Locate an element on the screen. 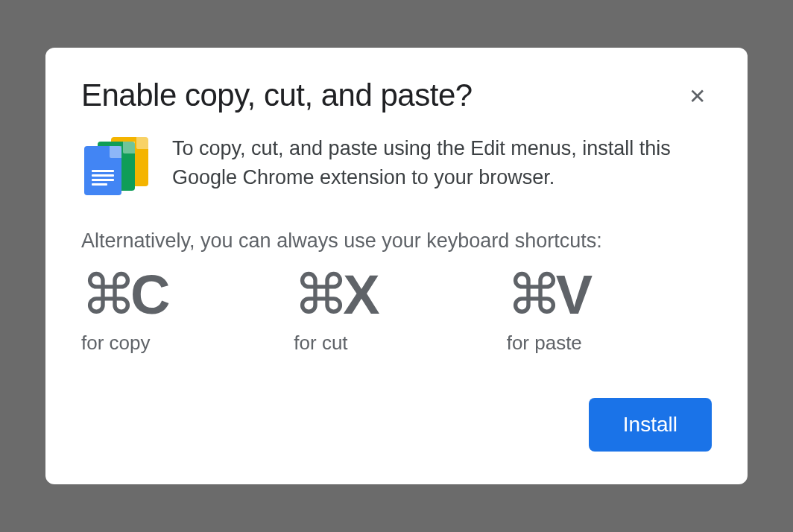 The image size is (793, 532). install-button: Install is located at coordinates (650, 425).